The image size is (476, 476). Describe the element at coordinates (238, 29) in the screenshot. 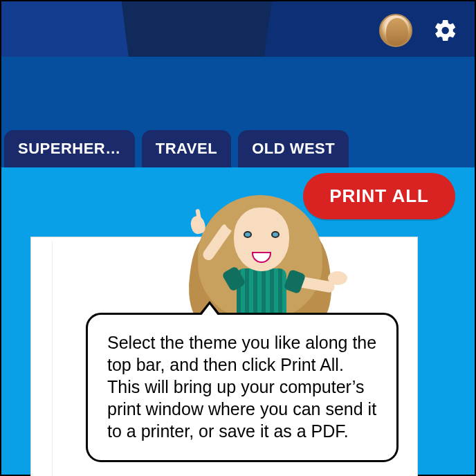

I see `app-header` at that location.